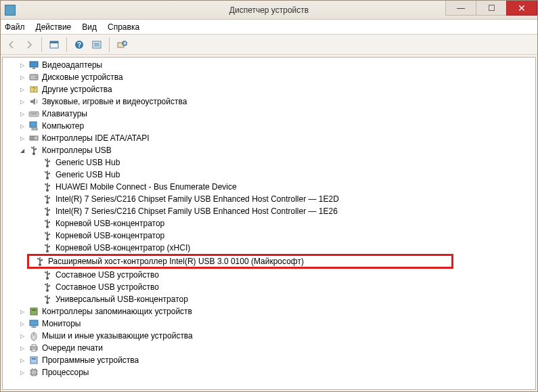 This screenshot has width=538, height=392. What do you see at coordinates (272, 150) in the screenshot?
I see `tree-category: Контроллеры USB` at bounding box center [272, 150].